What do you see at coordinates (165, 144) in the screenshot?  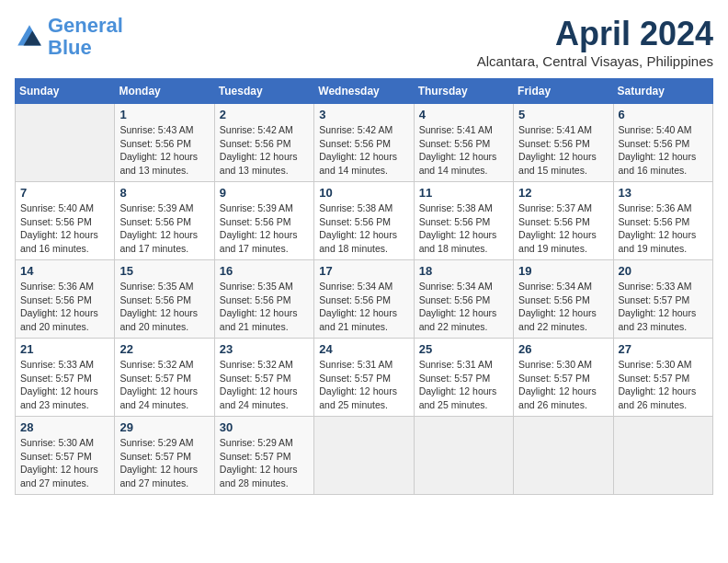 I see `calendar-cell: 1Sunrise: 5:43 AM Sunset: 5:56 PM Daylig…` at bounding box center [165, 144].